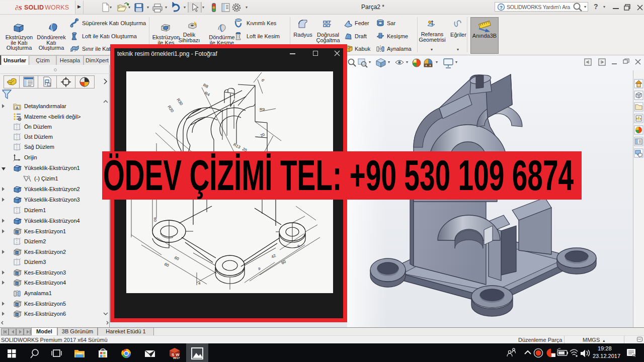 The width and height of the screenshot is (644, 362). Describe the element at coordinates (45, 273) in the screenshot. I see `svg-text: Kes-Ekstrüzyon3` at that location.